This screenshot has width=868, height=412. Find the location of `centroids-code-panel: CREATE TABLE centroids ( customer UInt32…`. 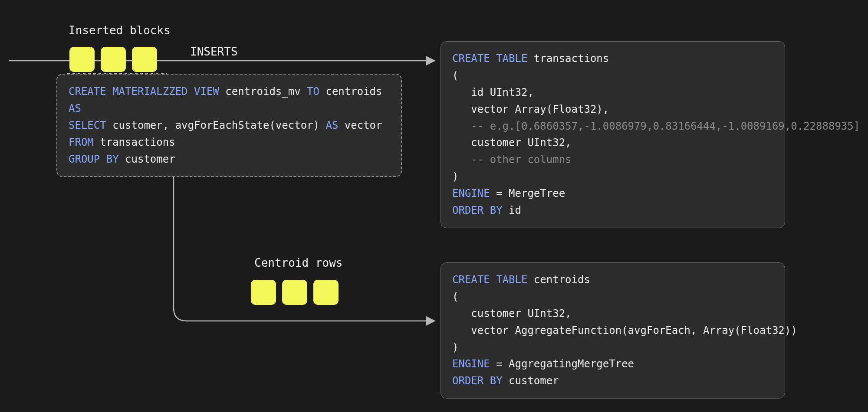

centroids-code-panel: CREATE TABLE centroids ( customer UInt32… is located at coordinates (613, 330).